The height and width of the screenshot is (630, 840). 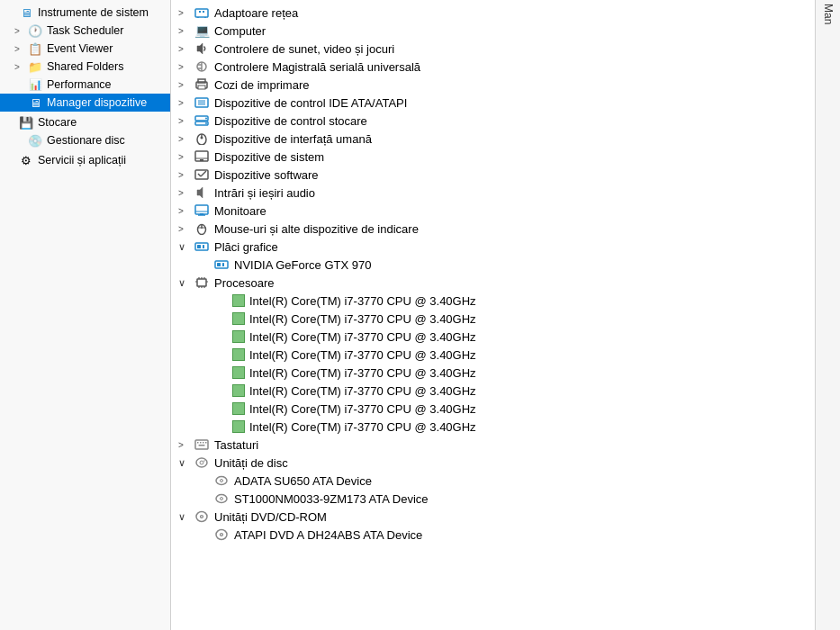 I want to click on tree-text-atapi: ATAPI DVD A DH24ABS ATA Device, so click(x=328, y=535).